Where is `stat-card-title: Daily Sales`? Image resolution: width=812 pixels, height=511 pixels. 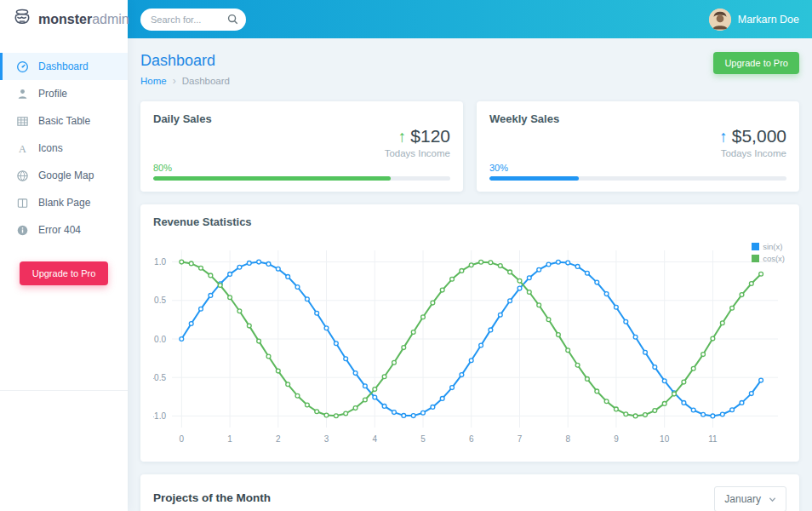
stat-card-title: Daily Sales is located at coordinates (301, 119).